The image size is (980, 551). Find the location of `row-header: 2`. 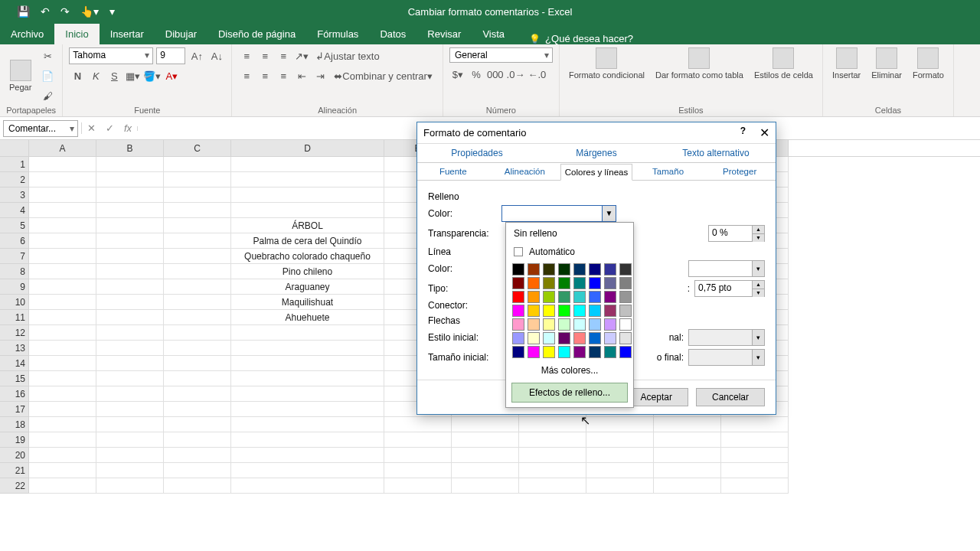

row-header: 2 is located at coordinates (15, 180).